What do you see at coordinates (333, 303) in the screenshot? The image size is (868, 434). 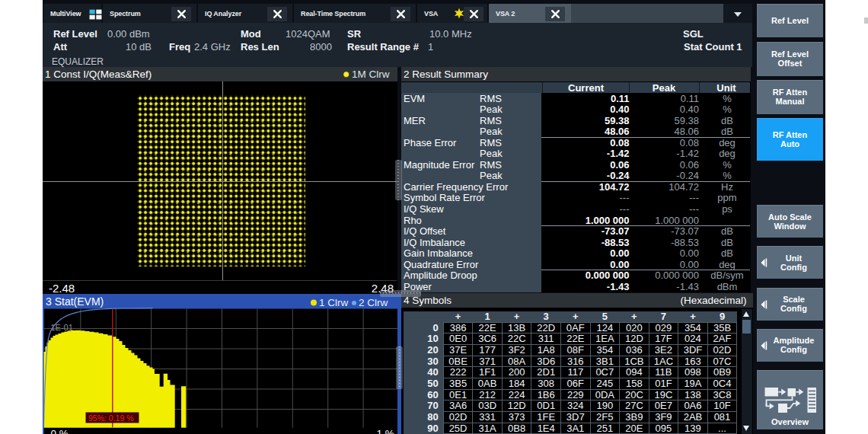 I see `svg-text: 1 Clrw` at bounding box center [333, 303].